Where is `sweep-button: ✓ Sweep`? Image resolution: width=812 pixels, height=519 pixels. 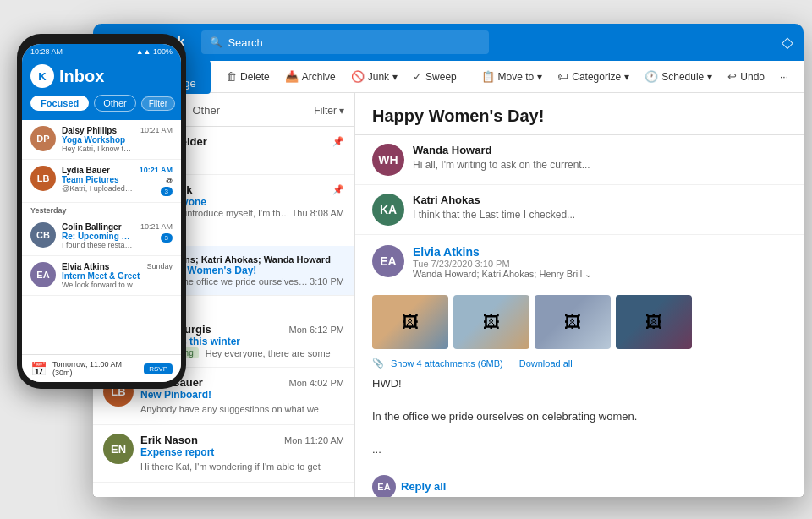 sweep-button: ✓ Sweep is located at coordinates (435, 76).